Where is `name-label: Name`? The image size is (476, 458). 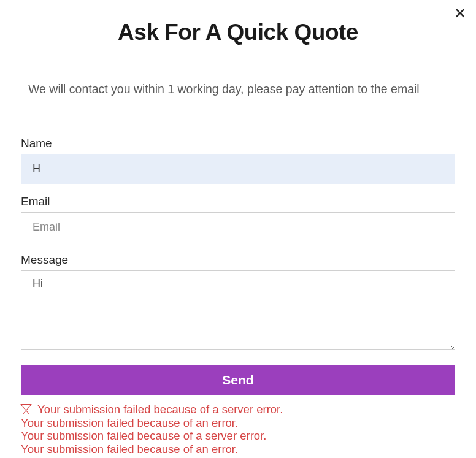
name-label: Name is located at coordinates (238, 143).